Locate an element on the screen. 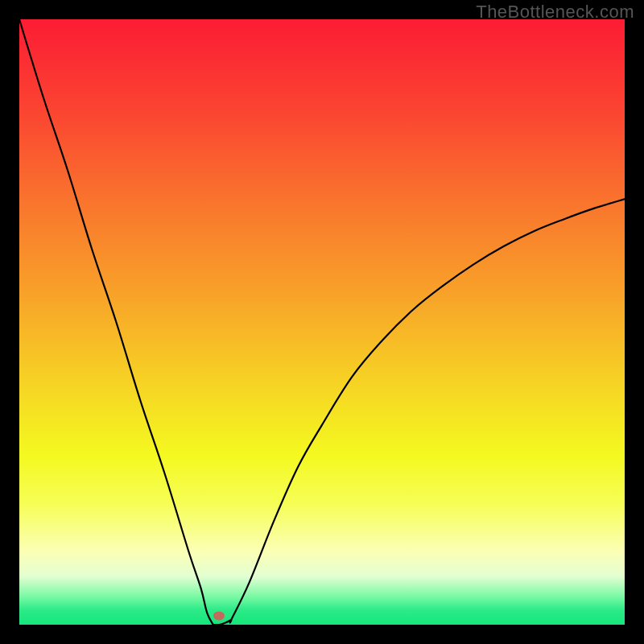 The image size is (644, 644). watermark-text: TheBottleneck.com is located at coordinates (555, 12).